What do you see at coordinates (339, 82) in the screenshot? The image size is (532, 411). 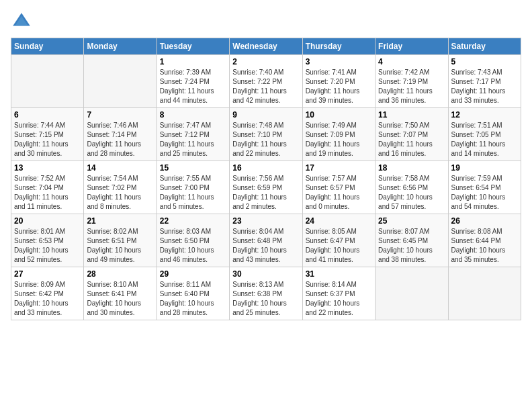 I see `calendar-cell: 3Sunrise: 7:41 AM Sunset: 7:20 PM Daylig…` at bounding box center [339, 82].